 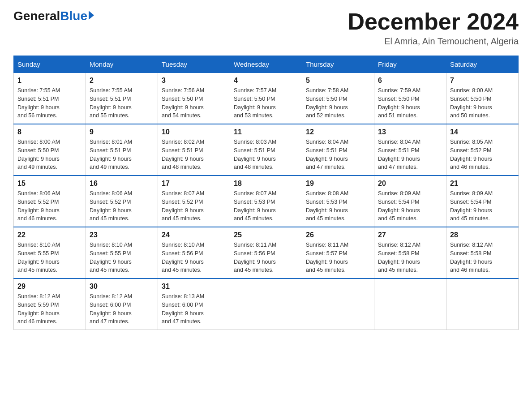 I want to click on calendar-day-cell: 22Sunrise: 8:10 AMSunset: 5:55 PMDayligh…, so click(x=50, y=253).